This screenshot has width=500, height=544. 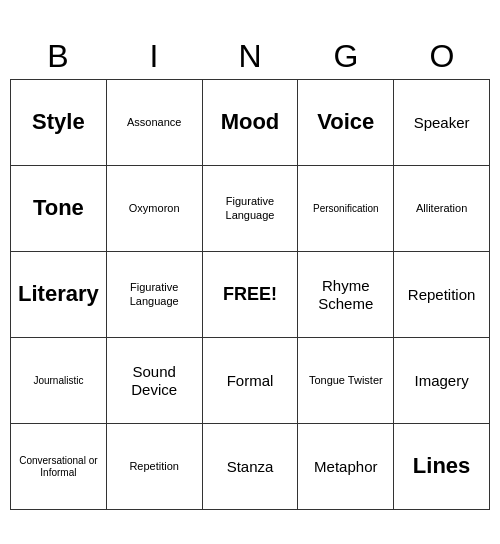 I want to click on cell-label: Personification, so click(x=346, y=209).